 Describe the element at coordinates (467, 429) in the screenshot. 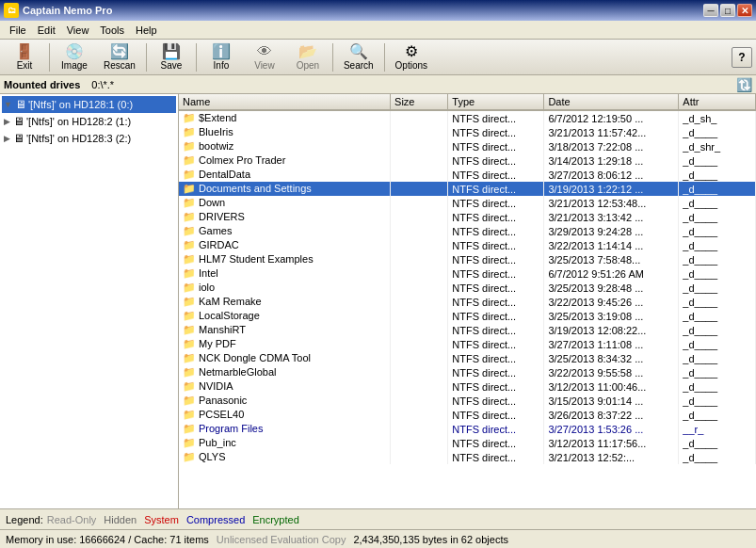

I see `table-row: 📁Program FilesNTFS direct...3/27/2013 1:…` at that location.